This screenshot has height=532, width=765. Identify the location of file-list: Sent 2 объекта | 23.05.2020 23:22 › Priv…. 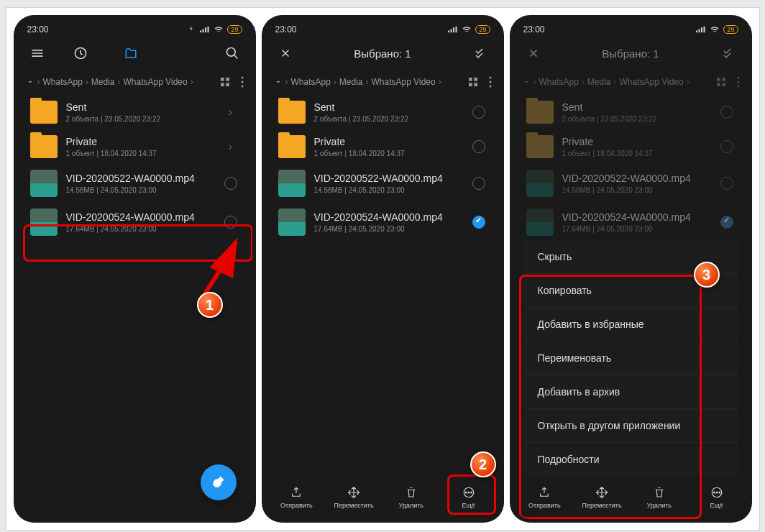
(135, 168).